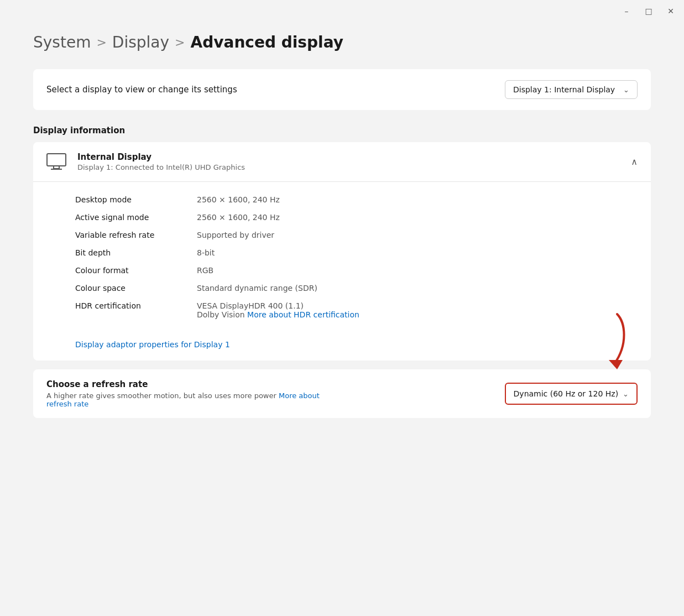 The width and height of the screenshot is (684, 616). I want to click on desktop-mode-label: Desktop mode, so click(136, 200).